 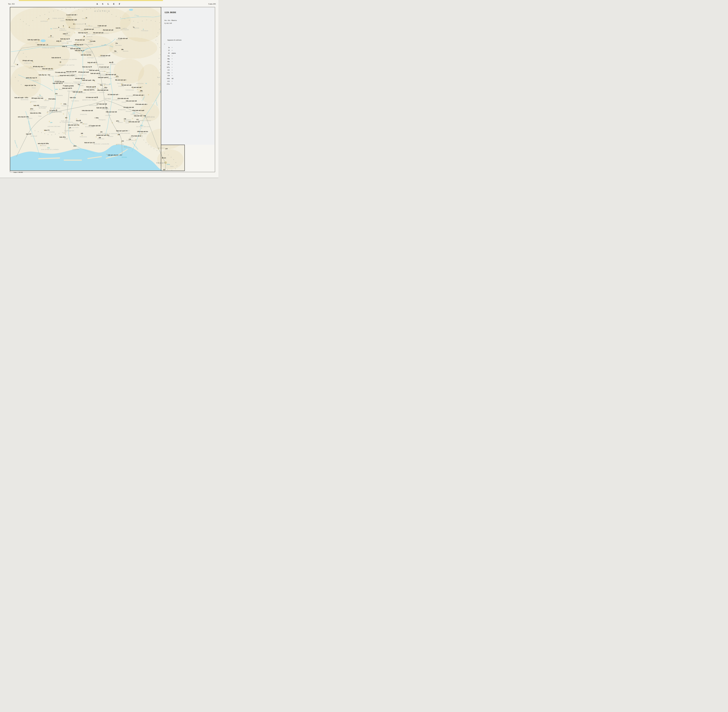 What do you see at coordinates (167, 64) in the screenshot?
I see `apparato-point-number: 105` at bounding box center [167, 64].